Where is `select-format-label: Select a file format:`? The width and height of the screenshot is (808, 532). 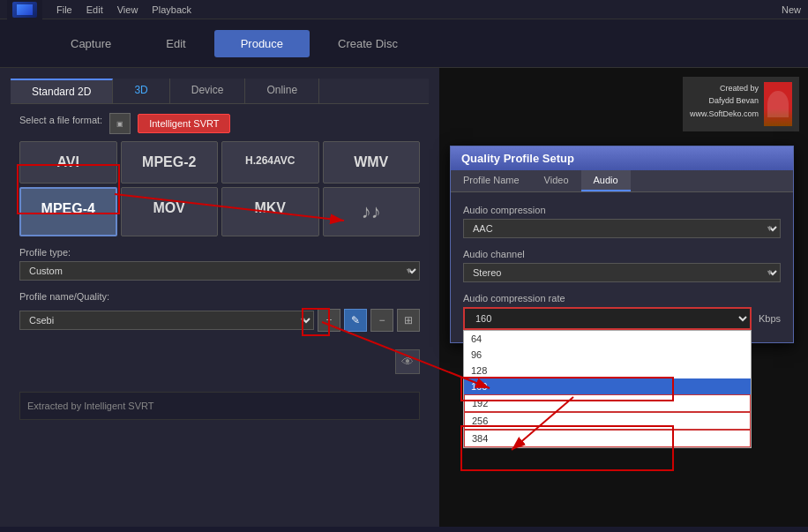
select-format-label: Select a file format: is located at coordinates (61, 120).